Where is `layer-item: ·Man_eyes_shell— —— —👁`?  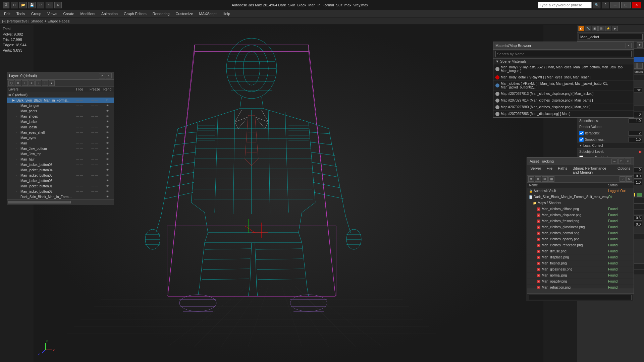 layer-item: ·Man_eyes_shell— —— —👁 is located at coordinates (60, 132).